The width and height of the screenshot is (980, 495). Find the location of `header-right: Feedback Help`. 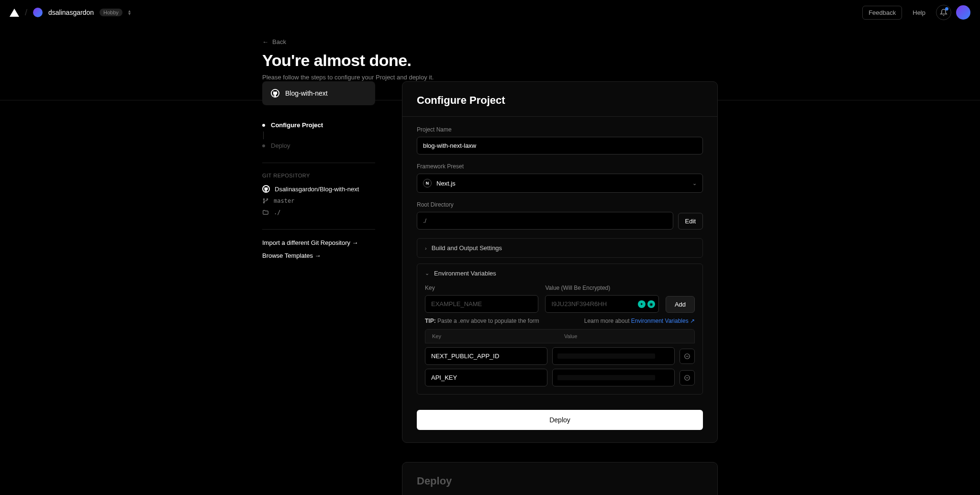

header-right: Feedback Help is located at coordinates (916, 12).